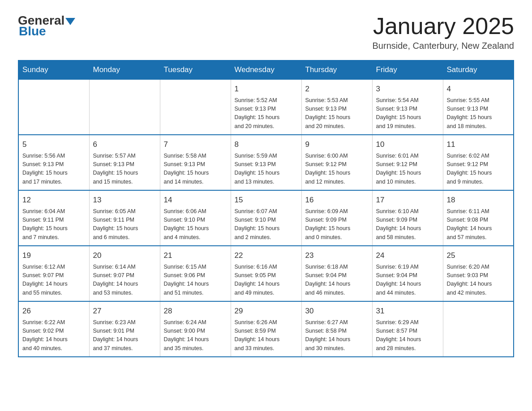 The height and width of the screenshot is (411, 532). I want to click on day-info: Sunrise: 6:24 AMSunset: 9:00 PMDaylight:…, so click(195, 336).